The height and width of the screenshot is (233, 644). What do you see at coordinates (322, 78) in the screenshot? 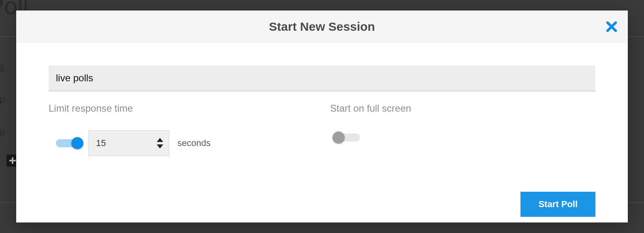
I see `session-name-input` at bounding box center [322, 78].